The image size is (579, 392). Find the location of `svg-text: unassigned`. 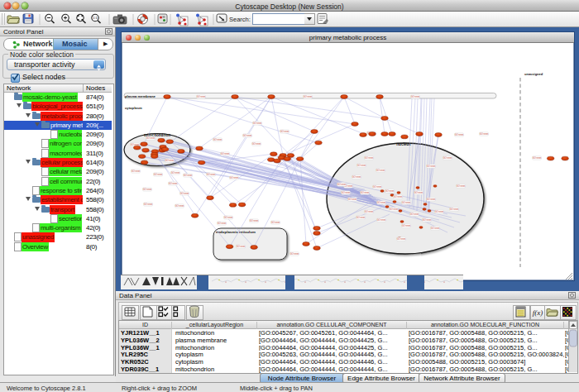

svg-text: unassigned is located at coordinates (534, 74).